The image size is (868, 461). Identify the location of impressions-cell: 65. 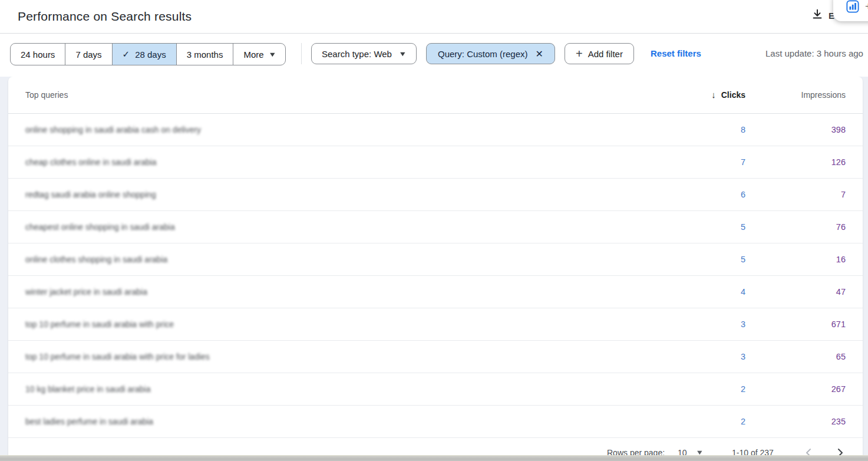
(841, 357).